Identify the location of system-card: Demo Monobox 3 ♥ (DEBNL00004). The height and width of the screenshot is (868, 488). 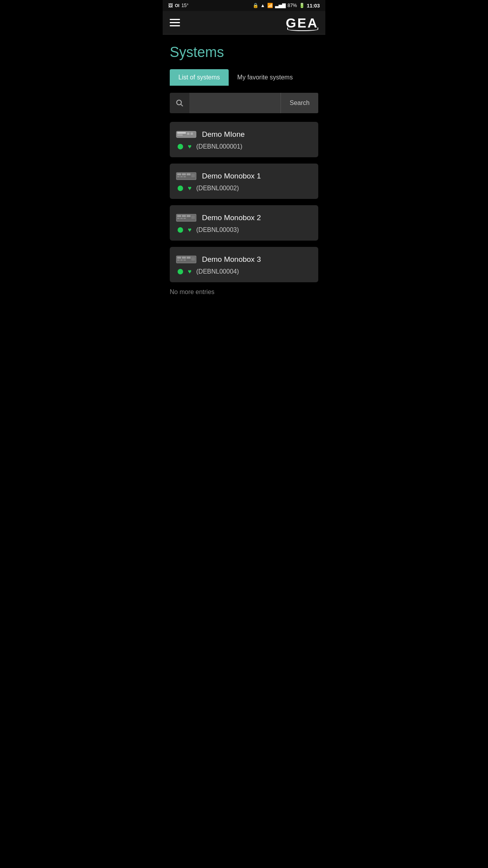
(244, 265).